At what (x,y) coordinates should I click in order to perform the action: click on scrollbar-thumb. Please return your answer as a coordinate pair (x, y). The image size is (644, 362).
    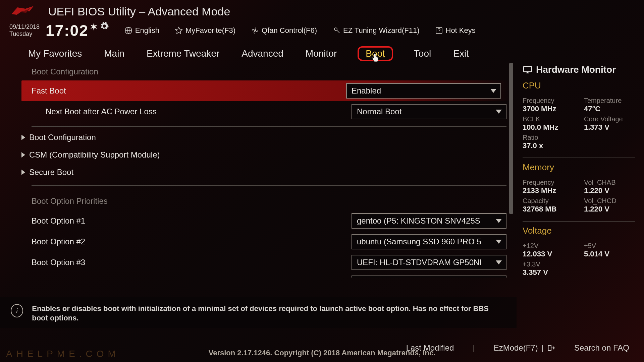
    Looking at the image, I should click on (511, 138).